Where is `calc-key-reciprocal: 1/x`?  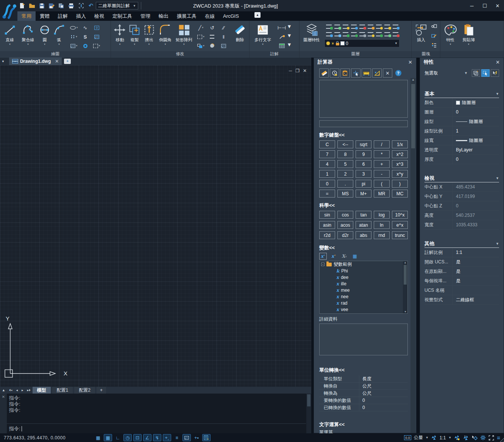 calc-key-reciprocal: 1/x is located at coordinates (400, 145).